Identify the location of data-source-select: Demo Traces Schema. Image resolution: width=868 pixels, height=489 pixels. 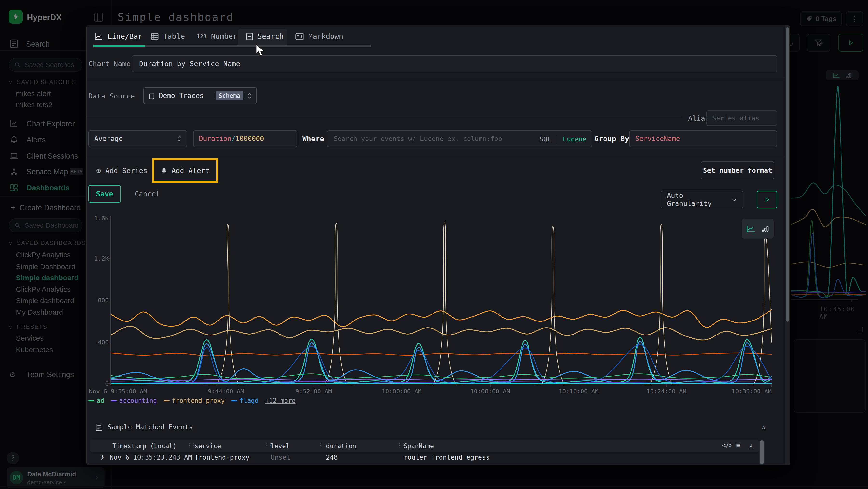
(200, 96).